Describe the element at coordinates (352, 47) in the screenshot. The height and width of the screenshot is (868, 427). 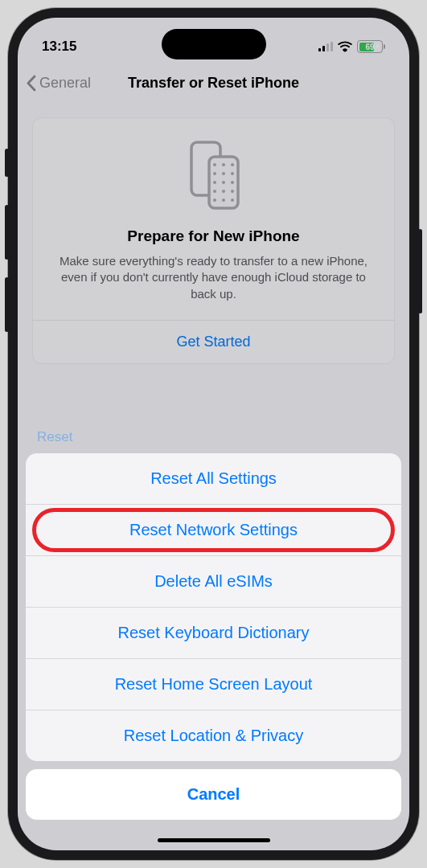
I see `status-right: 69 ⚡︎` at that location.